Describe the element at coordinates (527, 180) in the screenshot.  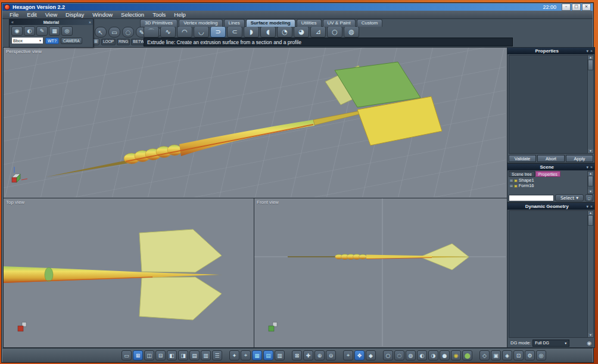
I see `tree-item-label: Shape1` at that location.